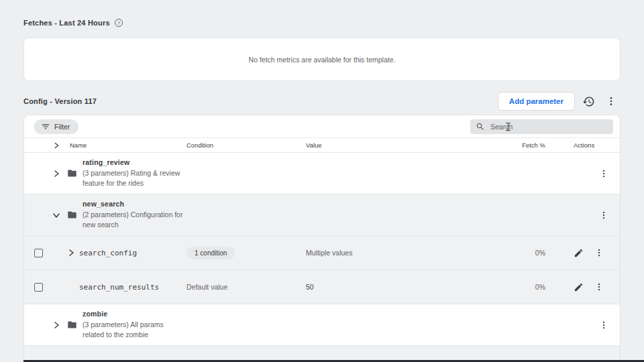 The image size is (644, 362). Describe the element at coordinates (534, 145) in the screenshot. I see `column-header-fetch-pct: Fetch %` at that location.